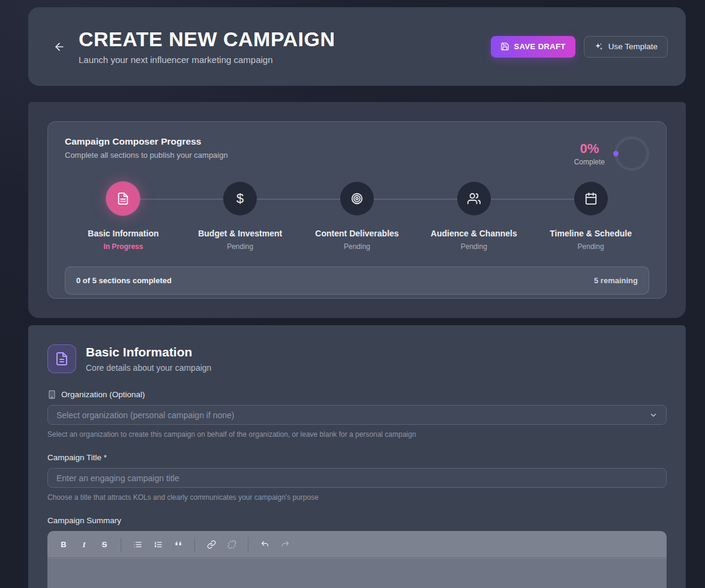 The height and width of the screenshot is (588, 705). I want to click on campaign-summary-label-text: Campaign Summary, so click(84, 521).